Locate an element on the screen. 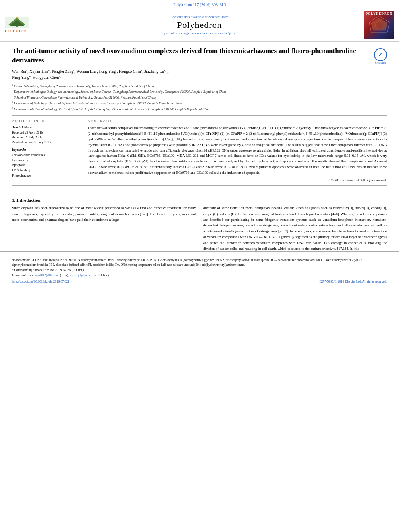 Image resolution: width=399 pixels, height=532 pixels. keyword-5: Photocleavage is located at coordinates (46, 176).